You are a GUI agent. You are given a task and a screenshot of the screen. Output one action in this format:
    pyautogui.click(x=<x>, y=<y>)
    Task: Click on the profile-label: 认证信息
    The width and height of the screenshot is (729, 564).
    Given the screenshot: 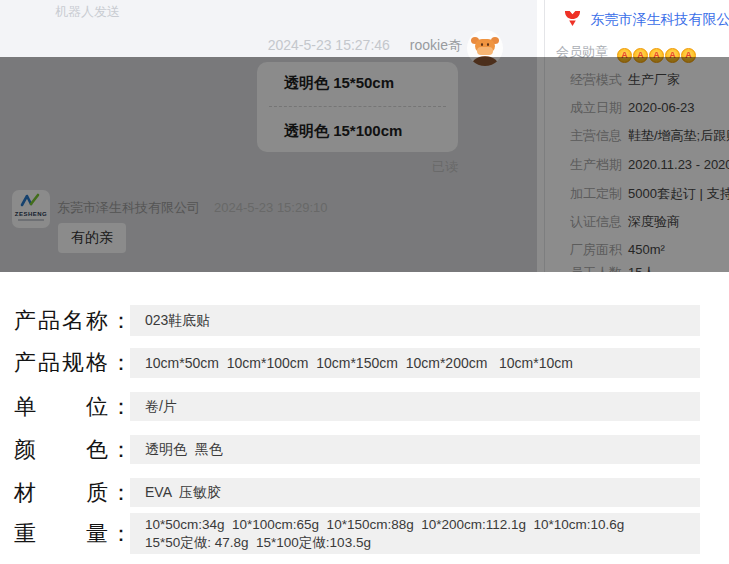 What is the action you would take?
    pyautogui.click(x=596, y=222)
    